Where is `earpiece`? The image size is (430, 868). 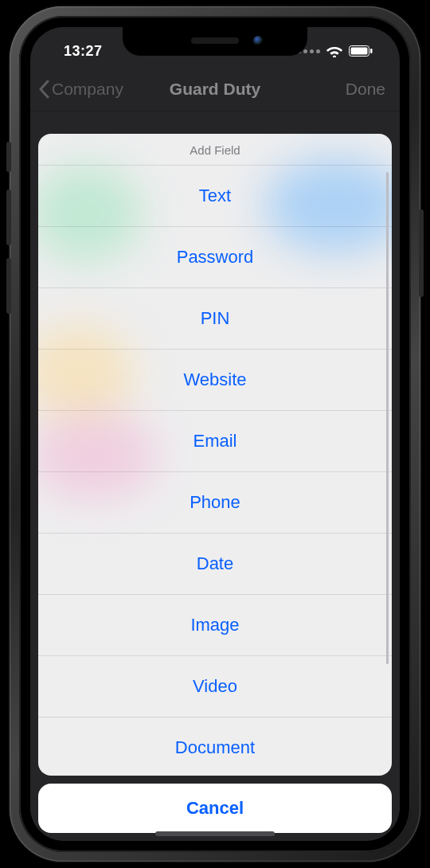 earpiece is located at coordinates (215, 41).